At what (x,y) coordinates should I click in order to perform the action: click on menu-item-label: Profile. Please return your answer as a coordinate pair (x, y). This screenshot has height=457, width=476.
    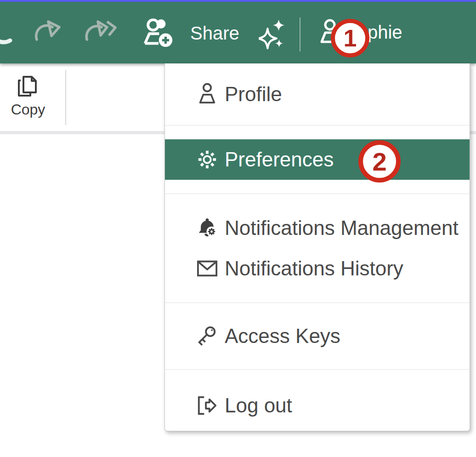
    Looking at the image, I should click on (254, 94).